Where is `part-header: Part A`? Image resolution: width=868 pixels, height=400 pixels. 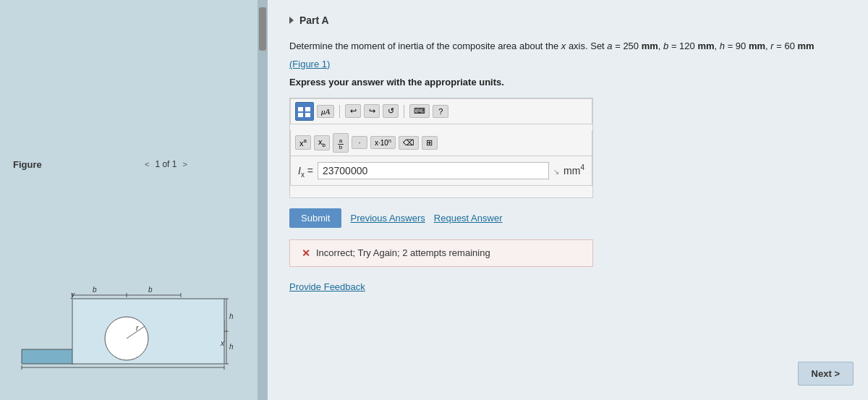
part-header: Part A is located at coordinates (568, 20).